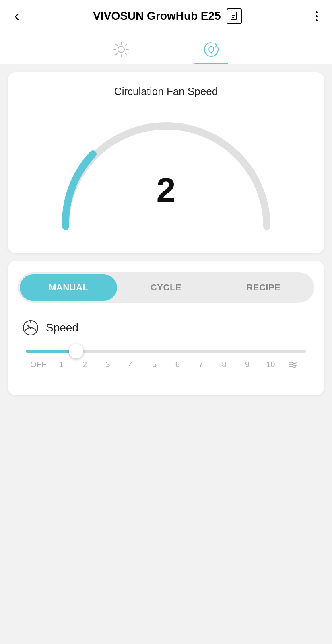  What do you see at coordinates (166, 16) in the screenshot?
I see `app-header: ‹ VIVOSUN GrowHub E25` at bounding box center [166, 16].